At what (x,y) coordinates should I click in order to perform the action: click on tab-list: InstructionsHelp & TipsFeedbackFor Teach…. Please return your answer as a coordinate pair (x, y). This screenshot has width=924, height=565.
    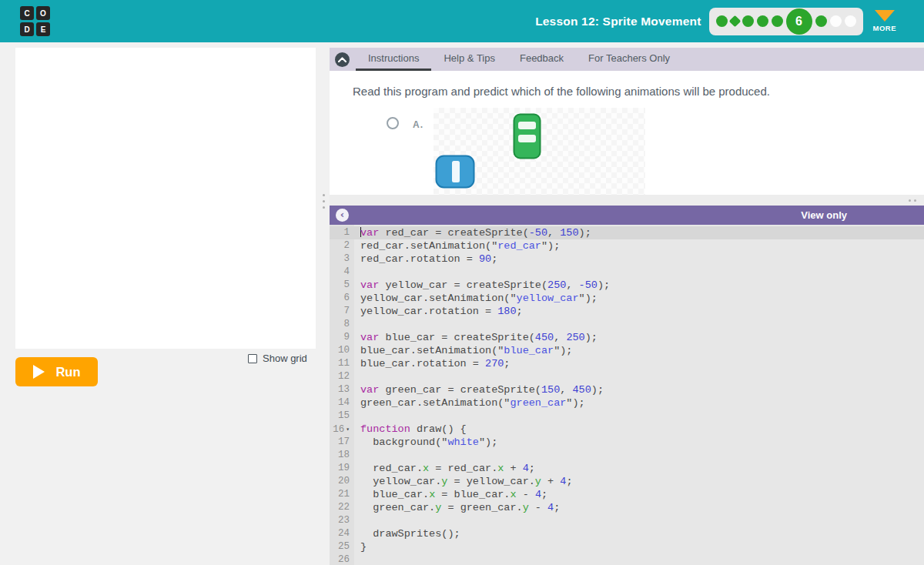
    Looking at the image, I should click on (519, 59).